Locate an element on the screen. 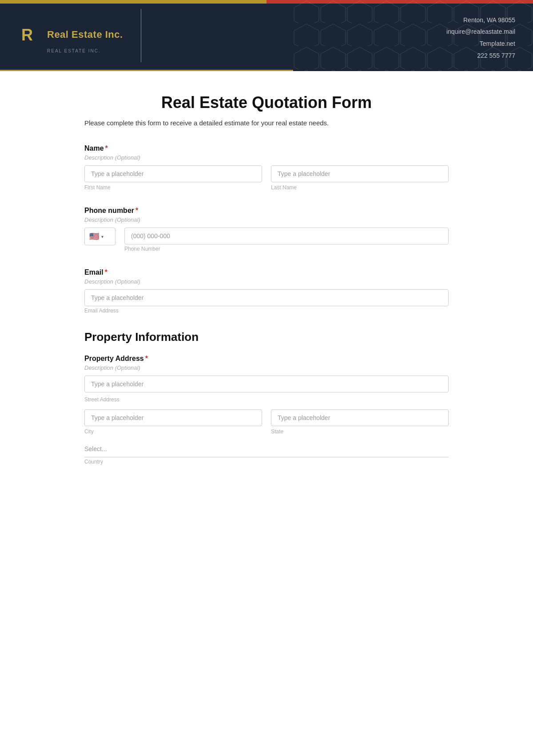 The width and height of the screenshot is (533, 756). logo-section: R Real Estate Inc. REAL ESTATE INC. is located at coordinates (70, 36).